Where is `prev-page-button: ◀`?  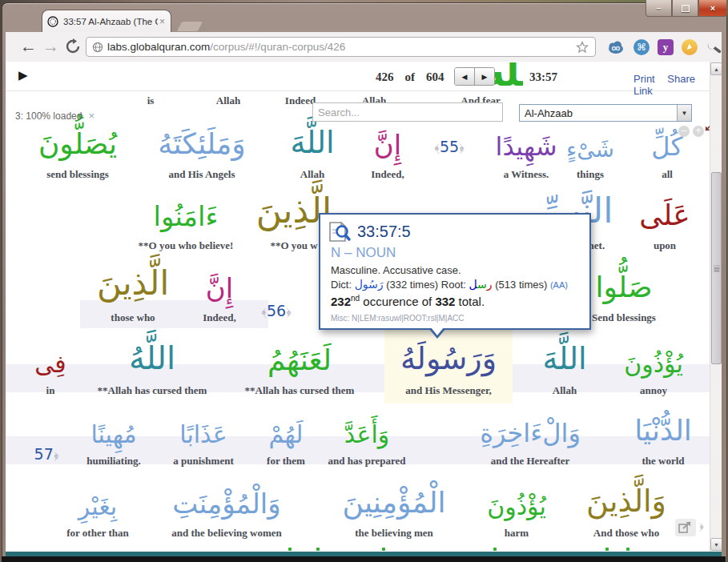 prev-page-button: ◀ is located at coordinates (465, 77).